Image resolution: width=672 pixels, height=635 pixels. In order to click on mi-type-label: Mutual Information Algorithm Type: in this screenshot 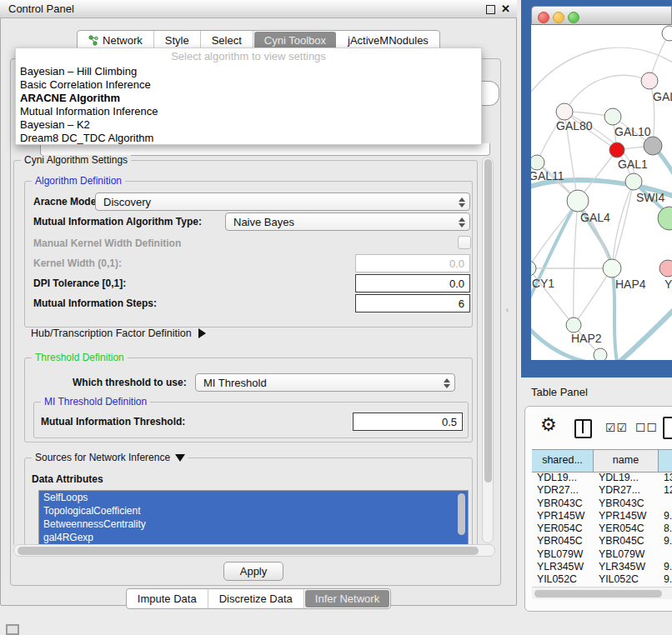, I will do `click(118, 222)`.